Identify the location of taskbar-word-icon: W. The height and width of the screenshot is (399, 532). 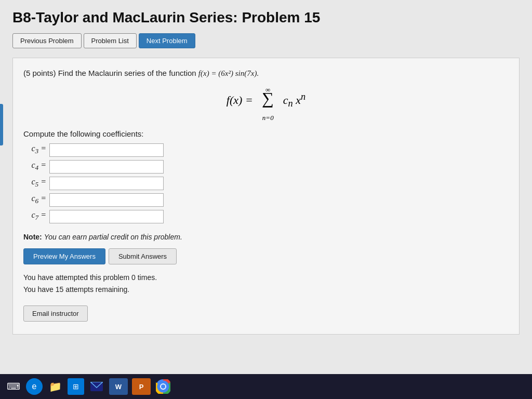
(118, 387).